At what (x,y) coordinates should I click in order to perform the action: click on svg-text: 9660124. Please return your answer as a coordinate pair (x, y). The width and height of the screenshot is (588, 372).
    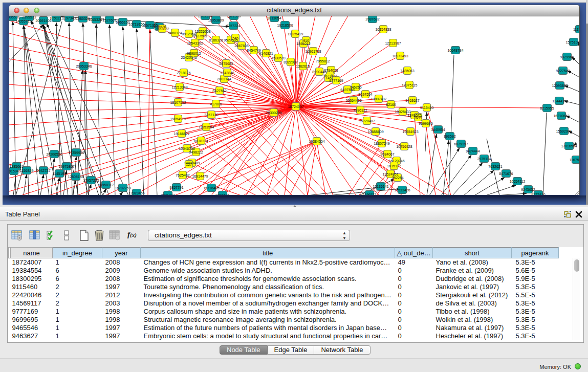
    Looking at the image, I should click on (175, 33).